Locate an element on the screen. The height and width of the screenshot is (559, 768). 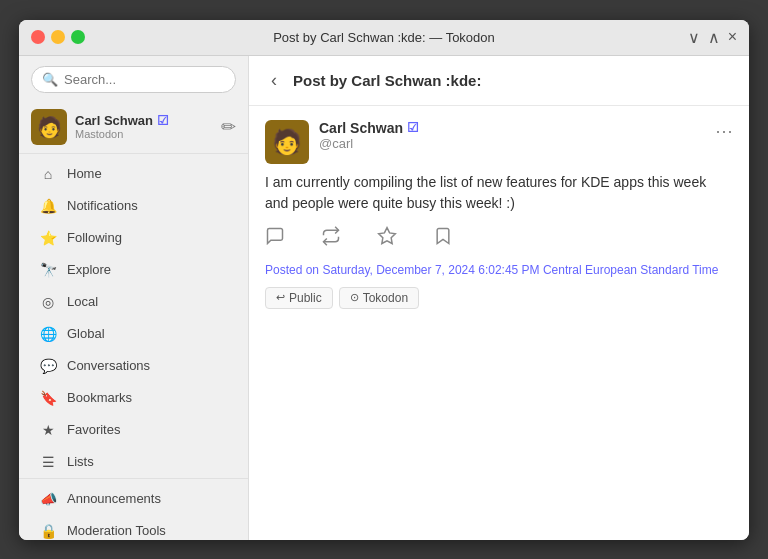
sidebar-item-label: Lists is located at coordinates (80, 462).